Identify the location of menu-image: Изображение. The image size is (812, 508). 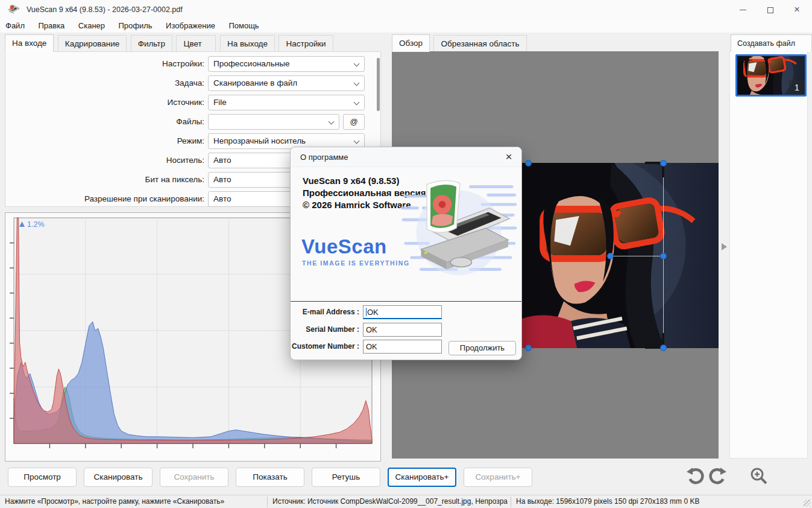
(190, 27).